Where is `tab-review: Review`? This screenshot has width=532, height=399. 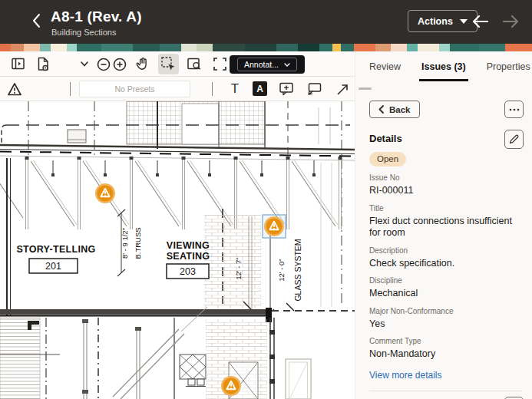 tab-review: Review is located at coordinates (385, 71).